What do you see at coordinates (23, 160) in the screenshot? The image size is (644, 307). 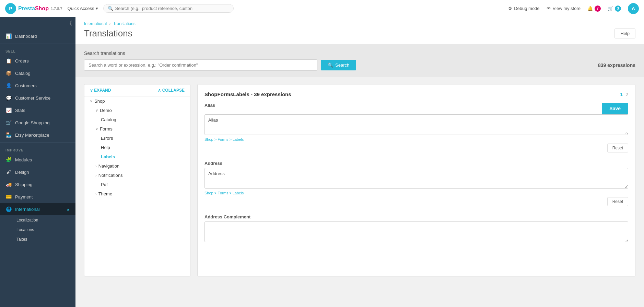 I see `sidebar-item-modules-label: Modules` at bounding box center [23, 160].